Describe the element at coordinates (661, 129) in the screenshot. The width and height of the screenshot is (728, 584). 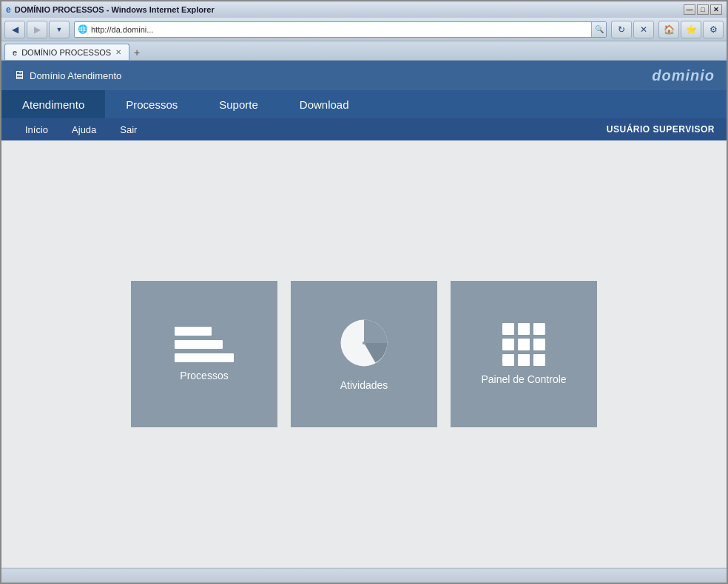
I see `user-label: USUÁRIO SUPERVISOR` at that location.